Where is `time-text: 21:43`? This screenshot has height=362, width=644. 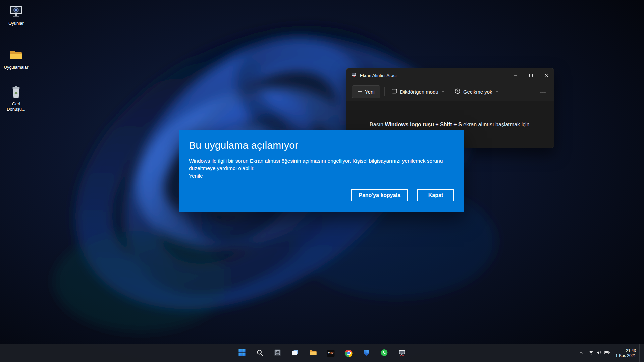
time-text: 21:43 is located at coordinates (626, 351).